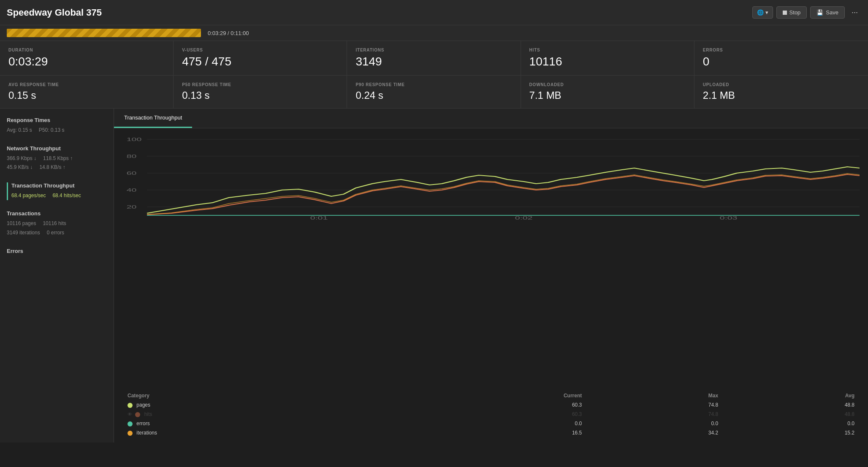 The image size is (868, 467). What do you see at coordinates (781, 92) in the screenshot?
I see `stat-uploaded: UPLOADED 2.1 MB` at bounding box center [781, 92].